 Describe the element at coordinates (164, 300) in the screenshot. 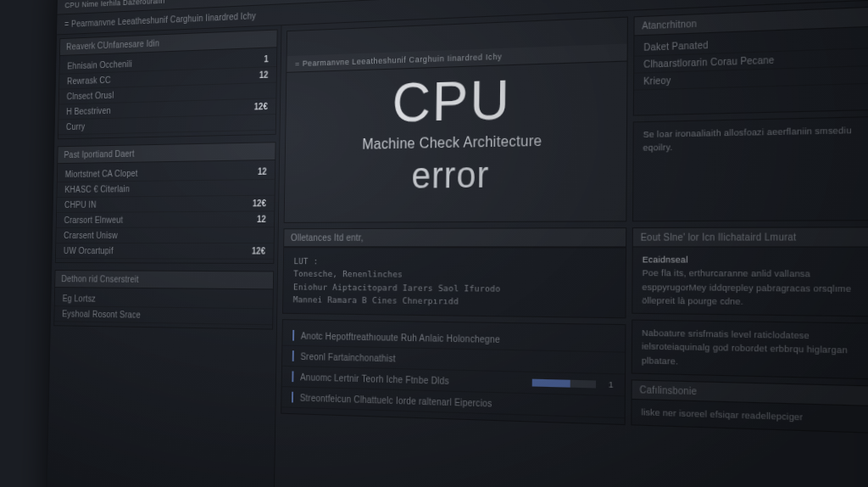

I see `sidebar-panel-constraints: Dethon rid Cnserstreit Eg Lortsz Eyshoal…` at that location.